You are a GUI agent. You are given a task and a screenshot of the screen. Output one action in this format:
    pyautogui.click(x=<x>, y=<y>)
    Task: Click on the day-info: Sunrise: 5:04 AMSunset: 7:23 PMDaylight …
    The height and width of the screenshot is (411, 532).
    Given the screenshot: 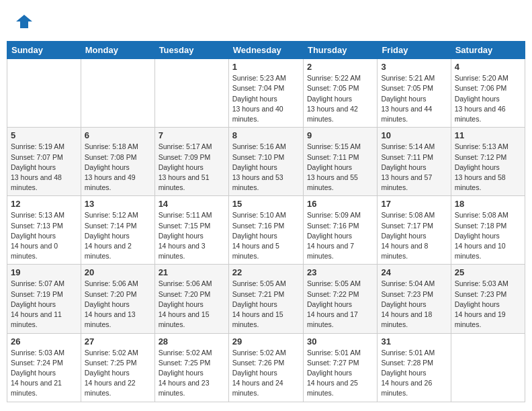 What is the action you would take?
    pyautogui.click(x=414, y=304)
    